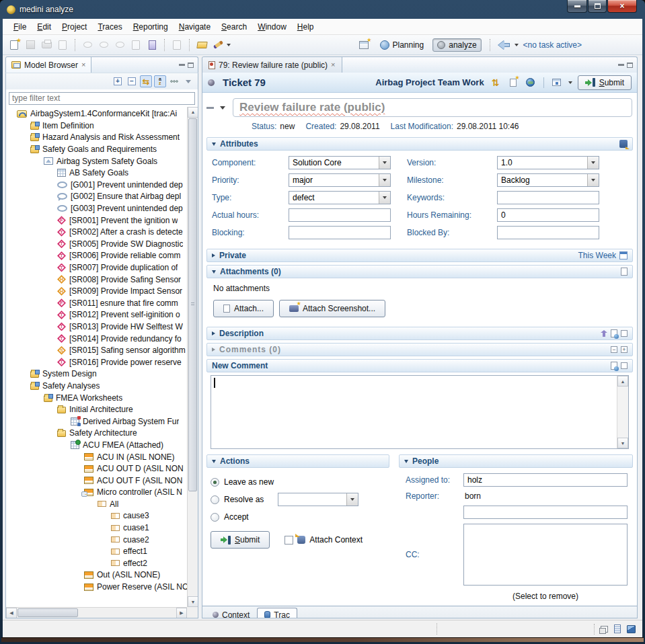 This screenshot has height=644, width=645. What do you see at coordinates (215, 518) in the screenshot?
I see `radio-icon` at bounding box center [215, 518].